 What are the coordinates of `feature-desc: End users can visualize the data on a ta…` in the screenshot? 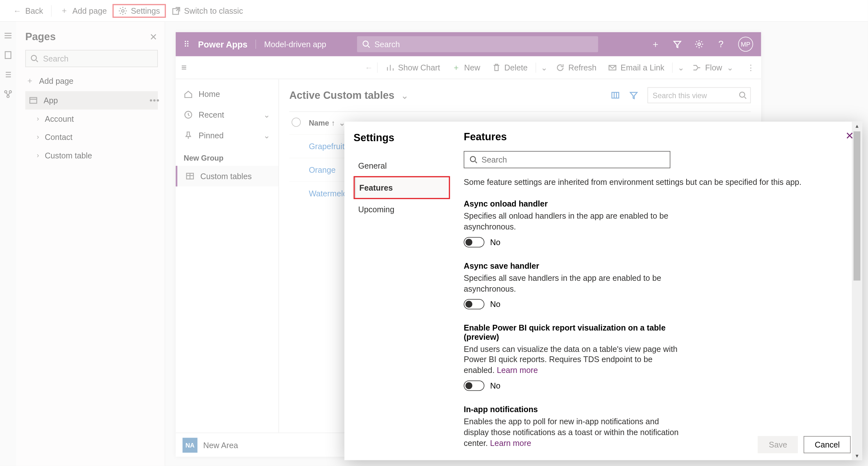 It's located at (573, 360).